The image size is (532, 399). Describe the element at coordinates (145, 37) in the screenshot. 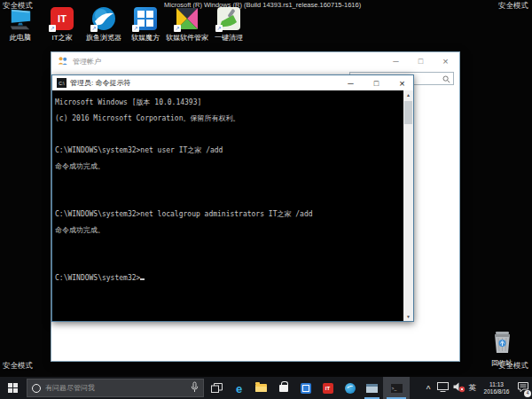

I see `desktop-icon-label: 软媒魔方` at that location.